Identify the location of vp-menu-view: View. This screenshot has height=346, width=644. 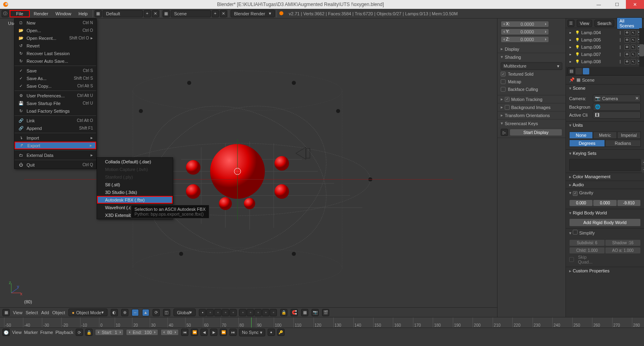
(18, 313).